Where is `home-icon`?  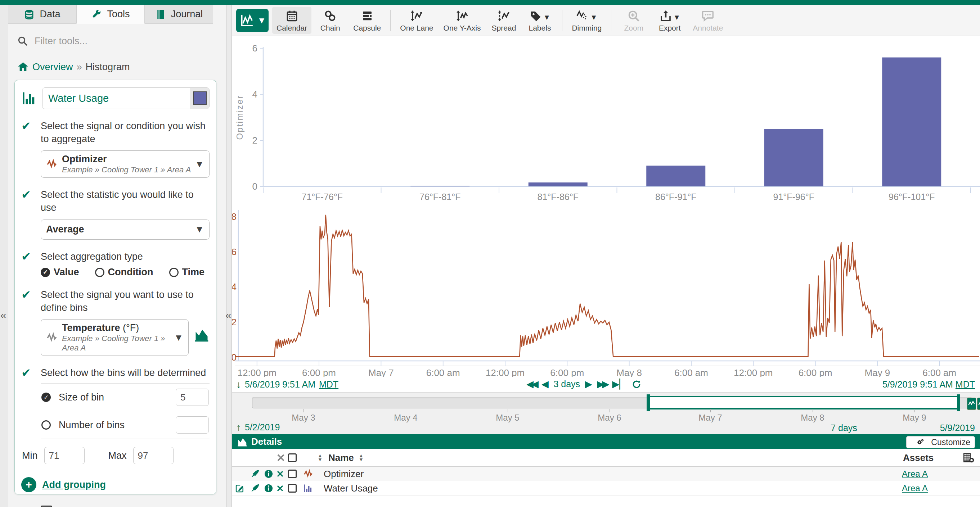
home-icon is located at coordinates (23, 67).